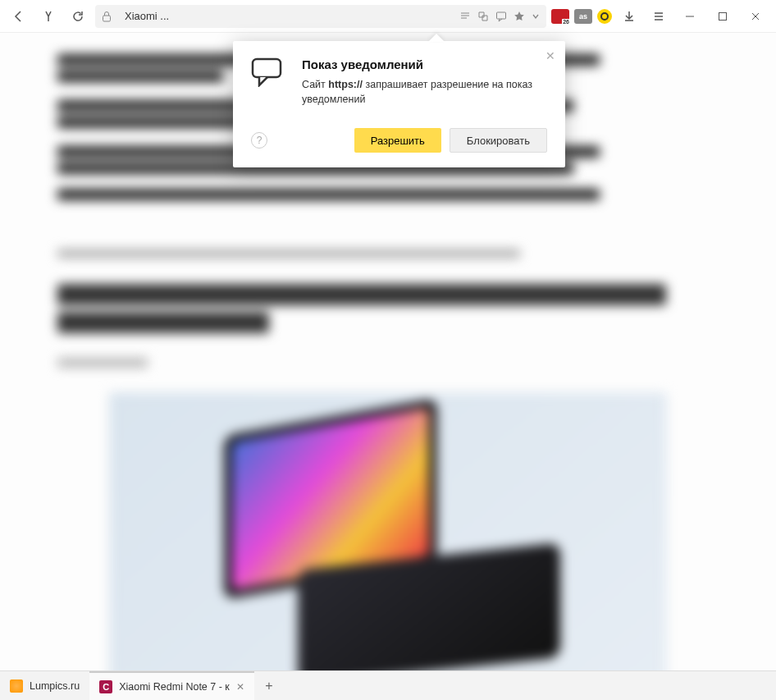 Image resolution: width=776 pixels, height=700 pixels. What do you see at coordinates (519, 16) in the screenshot?
I see `bookmark-star-icon` at bounding box center [519, 16].